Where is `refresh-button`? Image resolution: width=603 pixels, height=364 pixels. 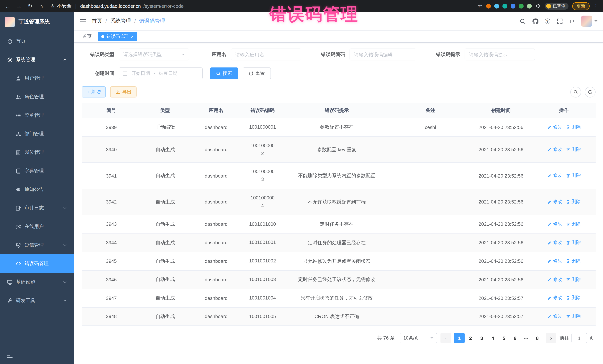
refresh-button is located at coordinates (590, 92).